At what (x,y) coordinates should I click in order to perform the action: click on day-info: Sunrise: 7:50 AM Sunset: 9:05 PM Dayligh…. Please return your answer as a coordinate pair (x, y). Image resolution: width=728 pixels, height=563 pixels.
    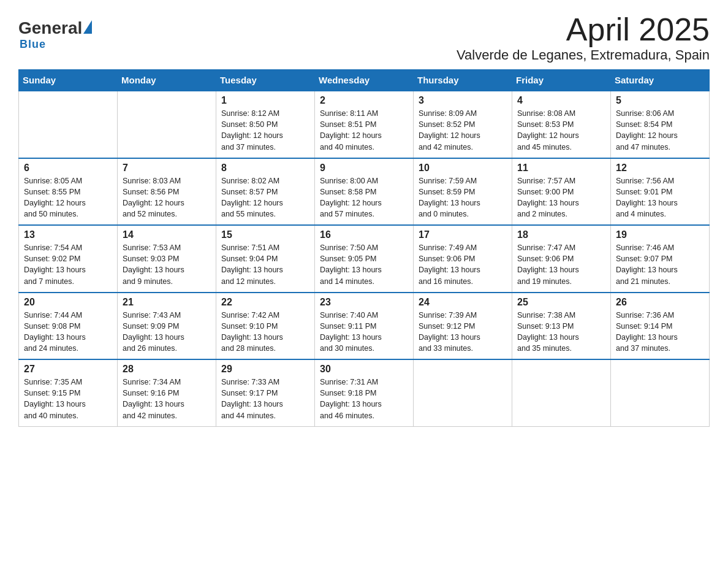
    Looking at the image, I should click on (364, 265).